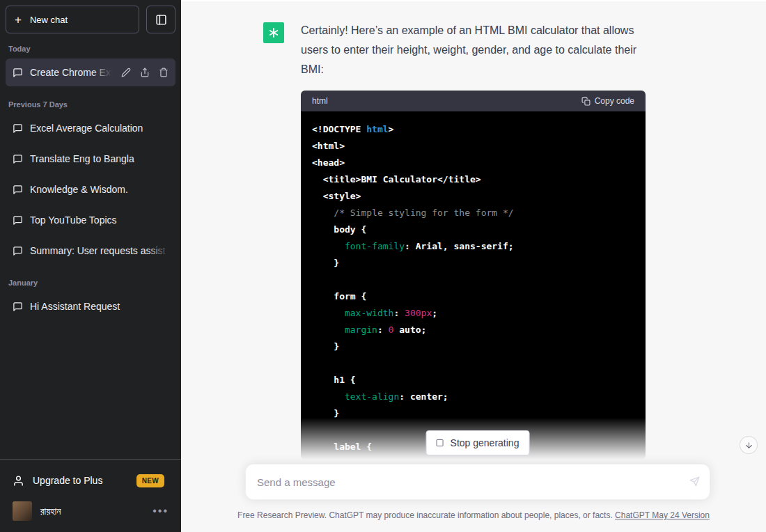  Describe the element at coordinates (162, 19) in the screenshot. I see `sidebar-collapse-icon` at that location.